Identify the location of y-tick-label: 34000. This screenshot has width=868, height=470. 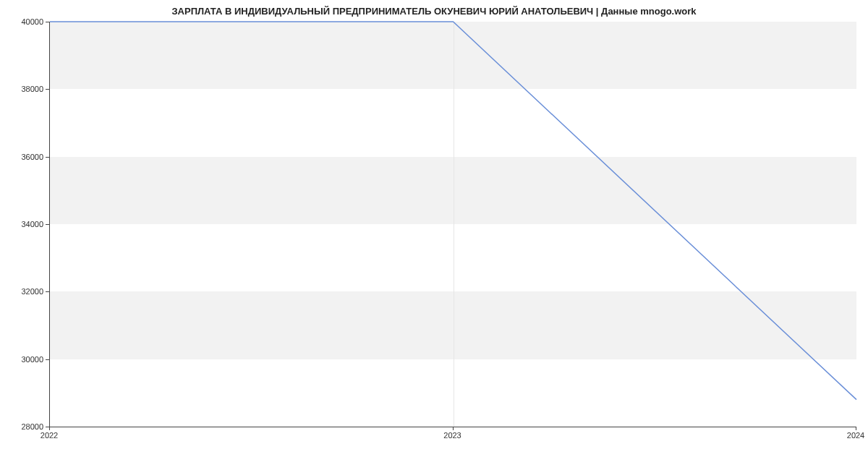
(25, 224).